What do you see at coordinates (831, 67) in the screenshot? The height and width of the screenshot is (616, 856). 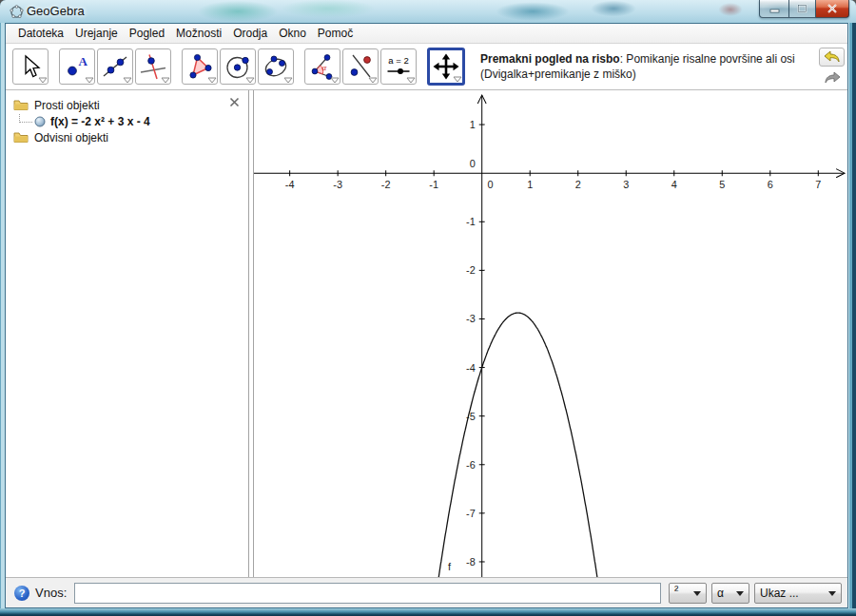 I see `undo-redo-group` at bounding box center [831, 67].